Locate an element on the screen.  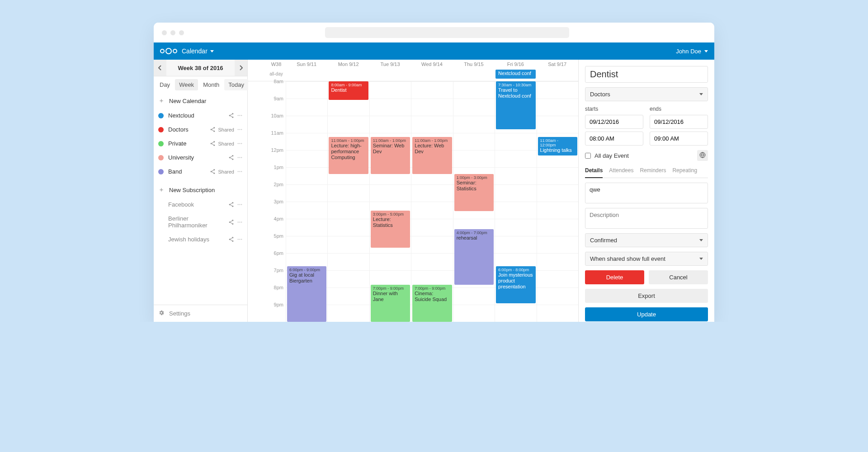
time-label: 7pm is located at coordinates (276, 276).